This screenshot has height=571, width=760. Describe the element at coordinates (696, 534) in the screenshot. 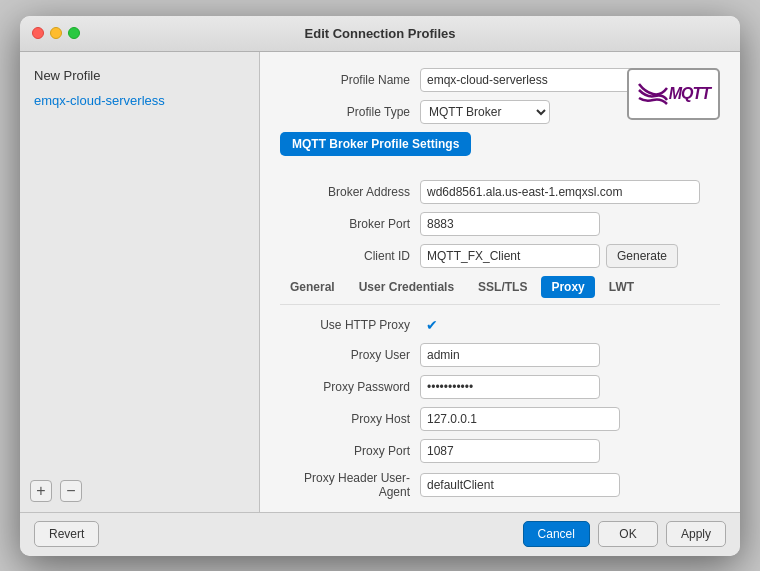

I see `apply-button: Apply` at that location.